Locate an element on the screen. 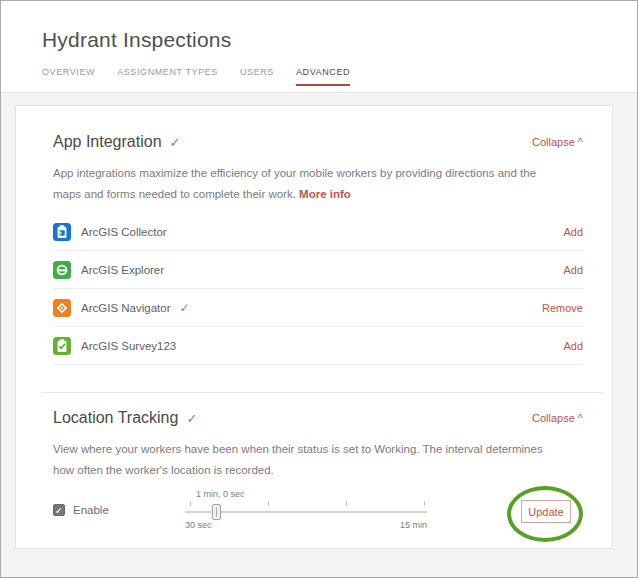  collector-app-icon is located at coordinates (62, 232).